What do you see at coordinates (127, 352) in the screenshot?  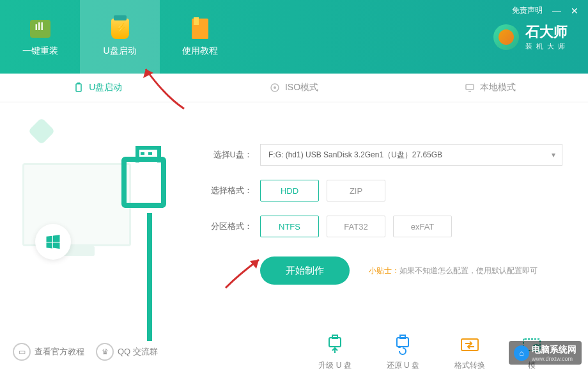 I see `qq-group-link: ♛ QQ 交流群` at bounding box center [127, 352].